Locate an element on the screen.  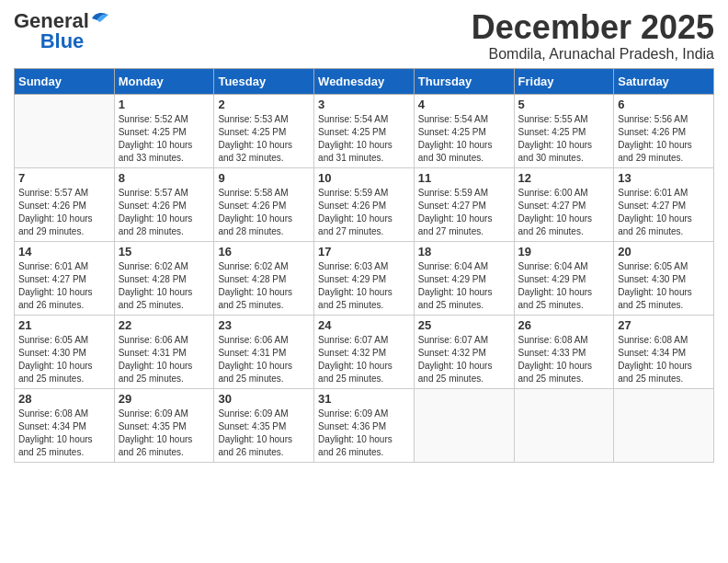
table-row: 16Sunrise: 6:02 AM Sunset: 4:28 PM Dayli… is located at coordinates (265, 278).